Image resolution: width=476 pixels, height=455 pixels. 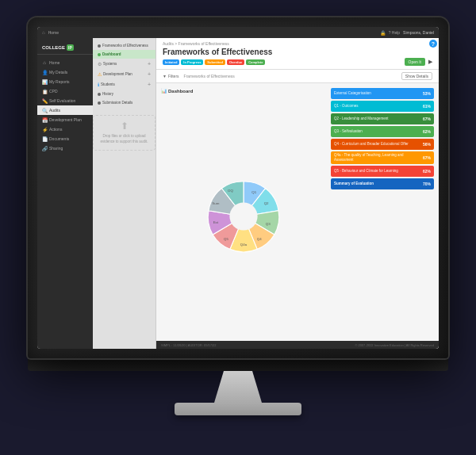 What do you see at coordinates (54, 63) in the screenshot?
I see `sidebar-home-label: Home` at bounding box center [54, 63].